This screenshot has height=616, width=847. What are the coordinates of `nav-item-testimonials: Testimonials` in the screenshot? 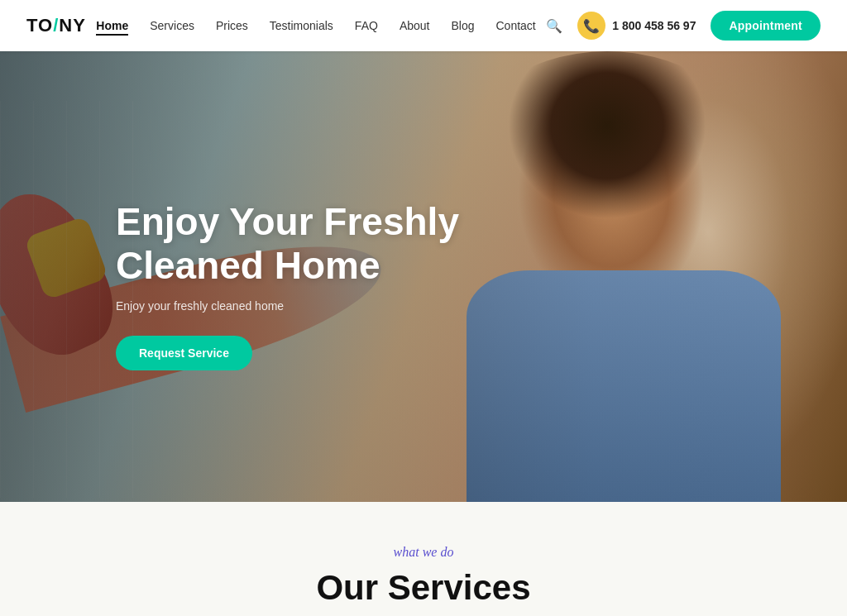 It's located at (301, 26).